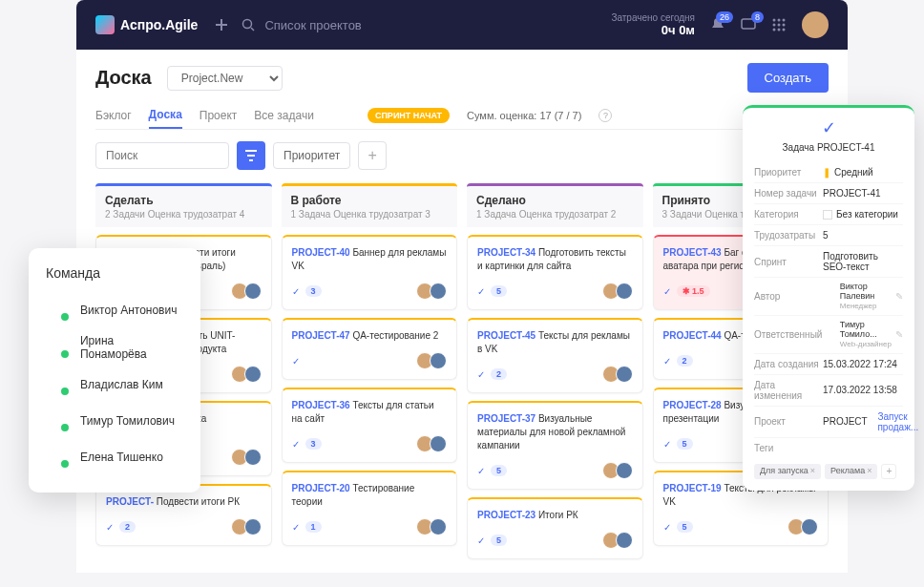 The image size is (924, 587). Describe the element at coordinates (889, 472) in the screenshot. I see `add-tag-button: +` at that location.